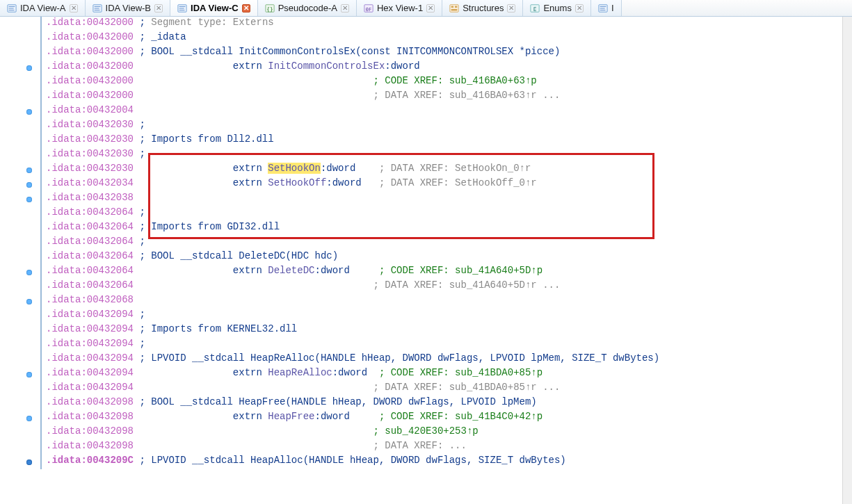 The width and height of the screenshot is (852, 504). I want to click on tab-enums: EEnums✕, so click(556, 8).